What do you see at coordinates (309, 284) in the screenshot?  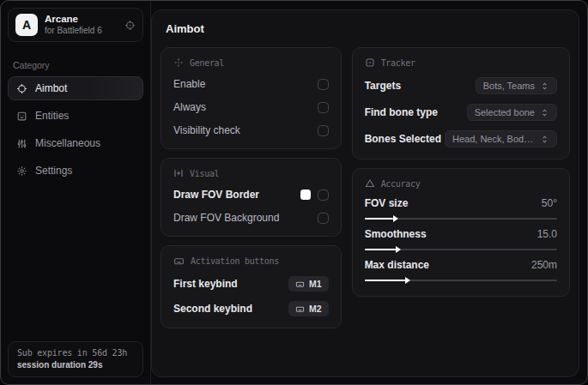 I see `first-keybind-button: M1` at bounding box center [309, 284].